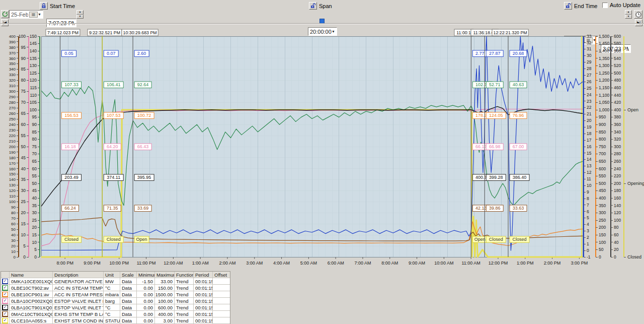  Describe the element at coordinates (13, 75) in the screenshot. I see `svg-text: 330` at that location.